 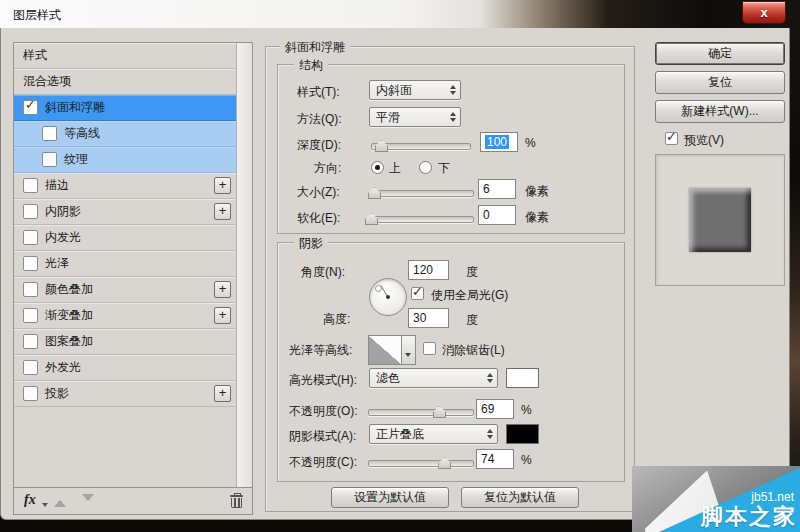 What do you see at coordinates (409, 350) in the screenshot?
I see `contour-dropdown-button` at bounding box center [409, 350].